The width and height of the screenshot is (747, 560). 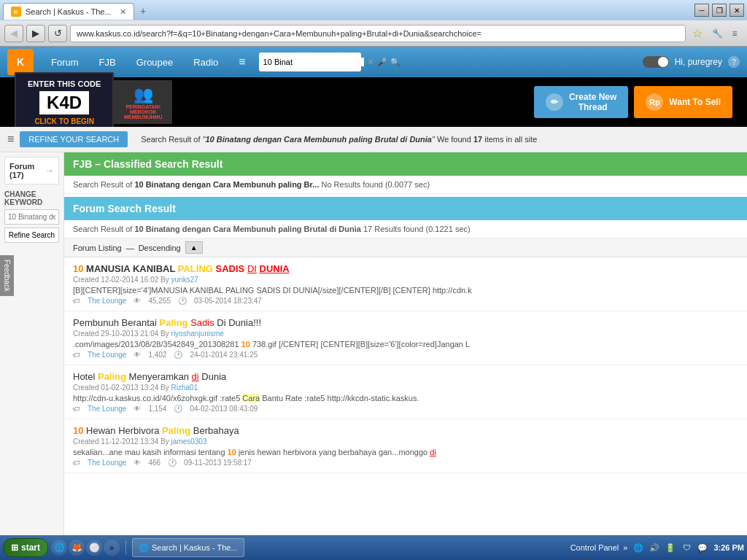 What do you see at coordinates (285, 344) in the screenshot?
I see `thread-preview-2: .com/images/2013/08/28/3542849_201308281…` at bounding box center [285, 344].